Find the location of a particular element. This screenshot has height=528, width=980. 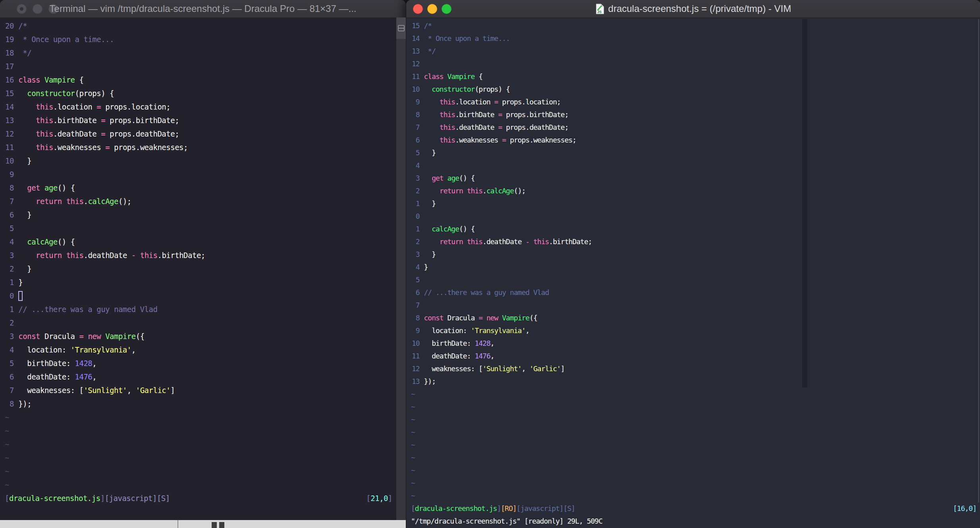

code-line: 7 weaknesses: ['Sunlight', 'Garlic'] is located at coordinates (201, 390).